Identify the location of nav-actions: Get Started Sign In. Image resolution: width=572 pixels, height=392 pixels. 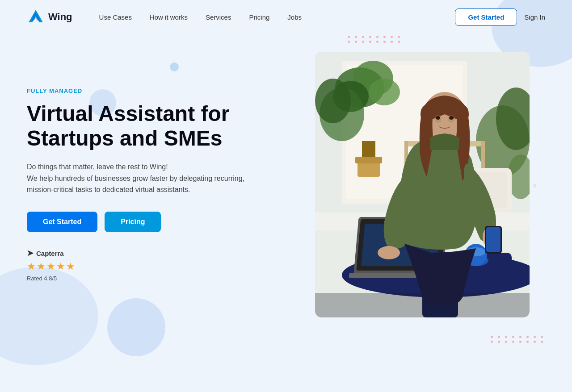
(500, 17).